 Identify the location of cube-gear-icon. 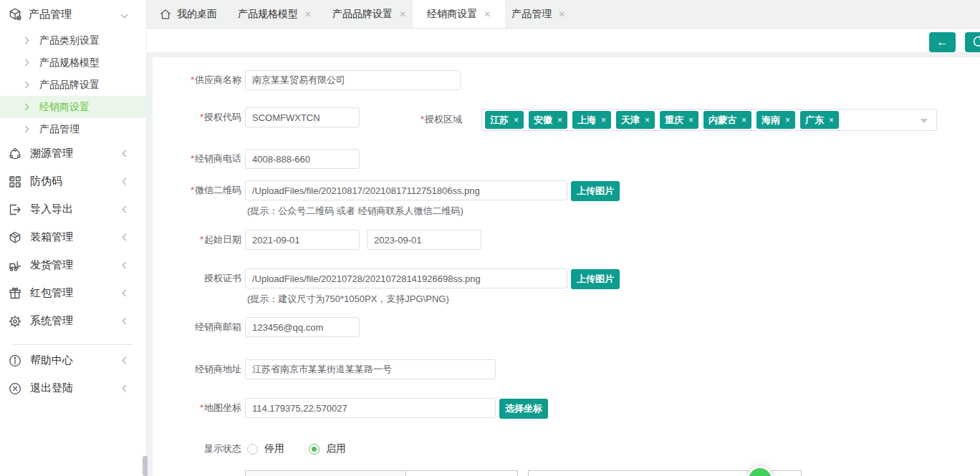
(15, 14).